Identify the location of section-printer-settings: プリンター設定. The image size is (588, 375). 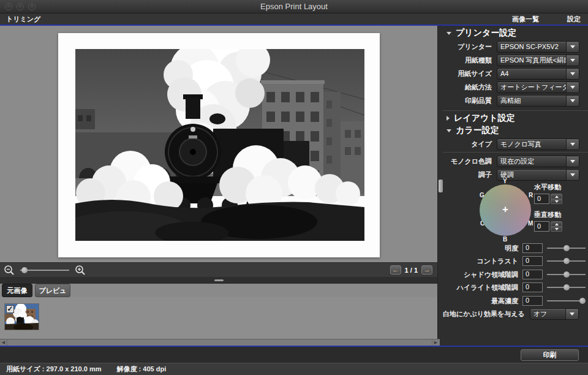
(481, 33).